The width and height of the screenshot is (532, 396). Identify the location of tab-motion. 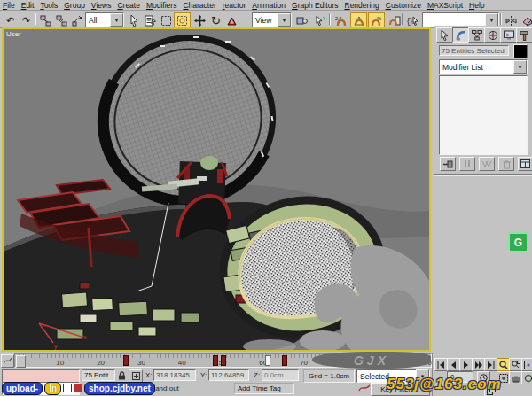
(493, 35).